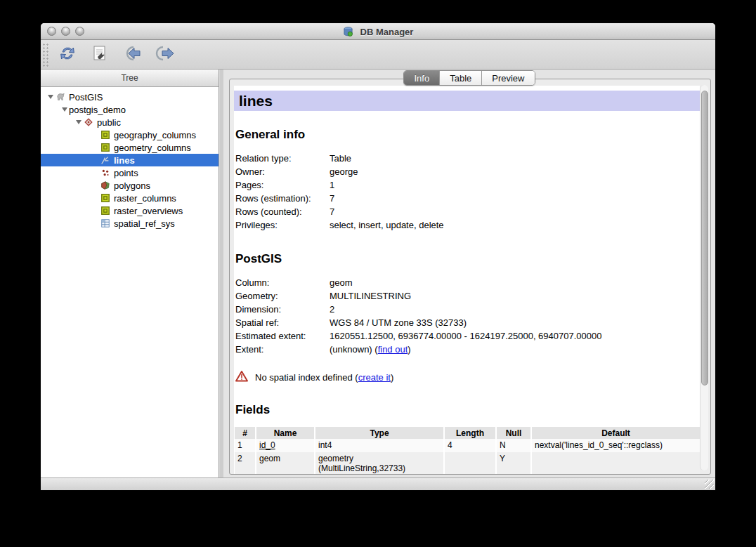 The image size is (756, 547). What do you see at coordinates (370, 350) in the screenshot?
I see `extent-value: (unknown) (find out)` at bounding box center [370, 350].